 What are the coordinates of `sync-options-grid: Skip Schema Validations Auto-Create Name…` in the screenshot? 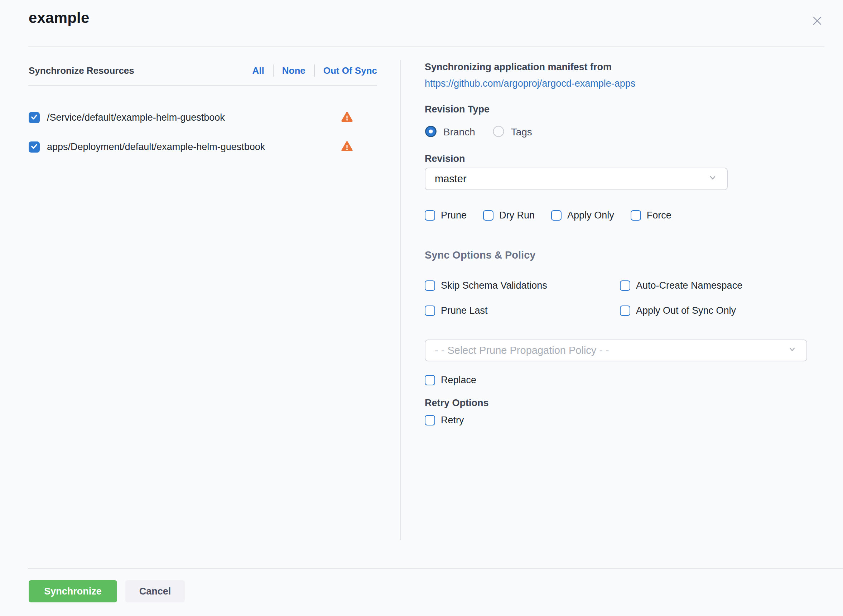 It's located at (584, 298).